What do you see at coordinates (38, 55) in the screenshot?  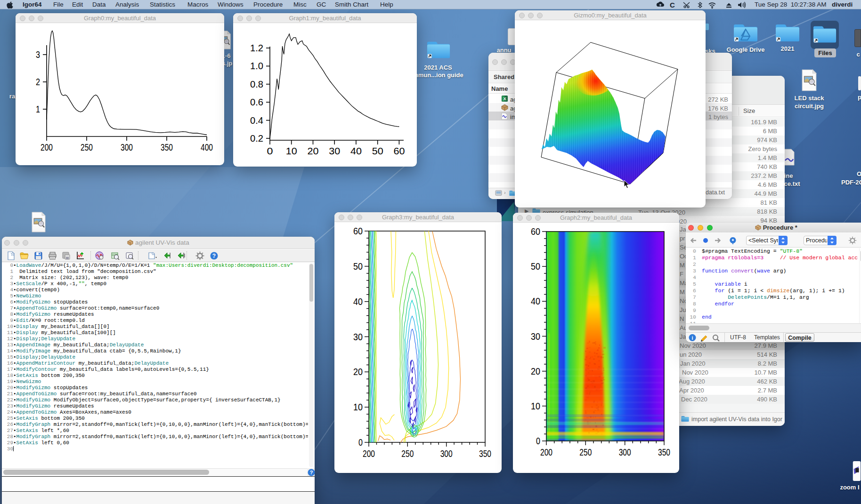 I see `svg-text: 3` at bounding box center [38, 55].